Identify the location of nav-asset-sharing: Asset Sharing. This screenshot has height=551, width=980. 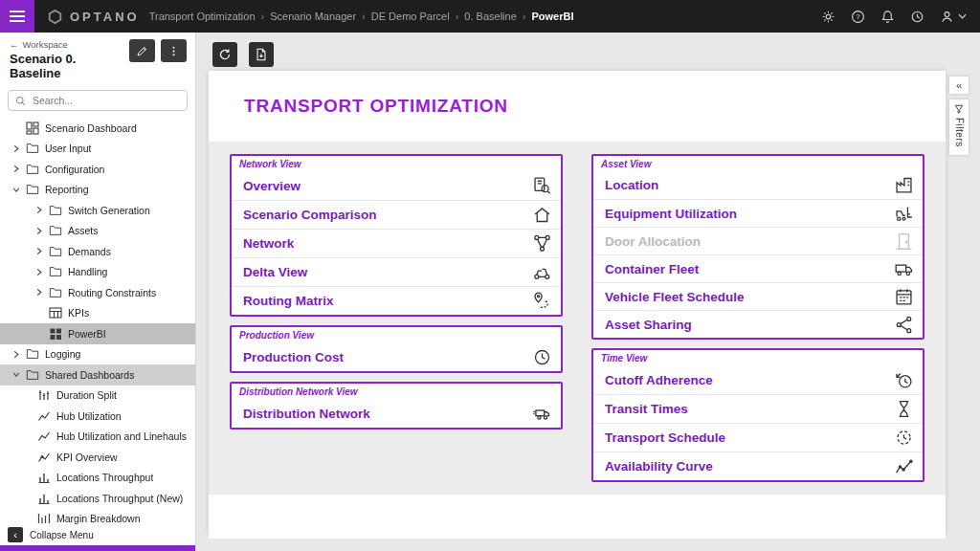
(758, 323).